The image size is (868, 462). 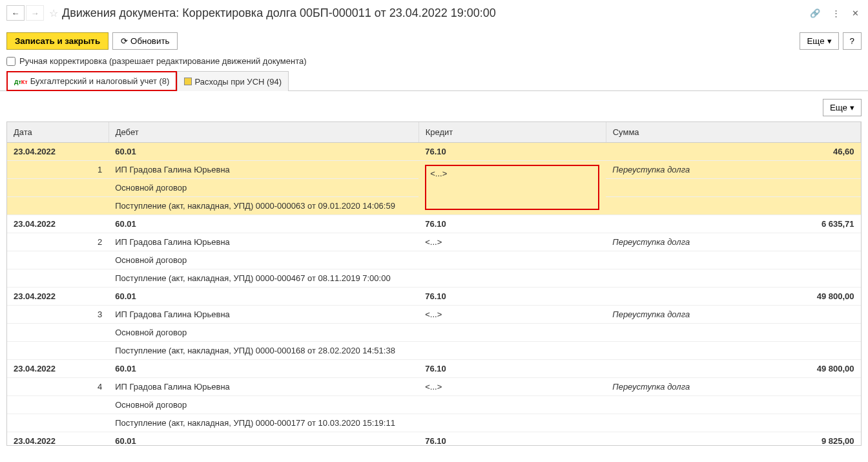 What do you see at coordinates (733, 152) in the screenshot?
I see `entry-sum: 46,60` at bounding box center [733, 152].